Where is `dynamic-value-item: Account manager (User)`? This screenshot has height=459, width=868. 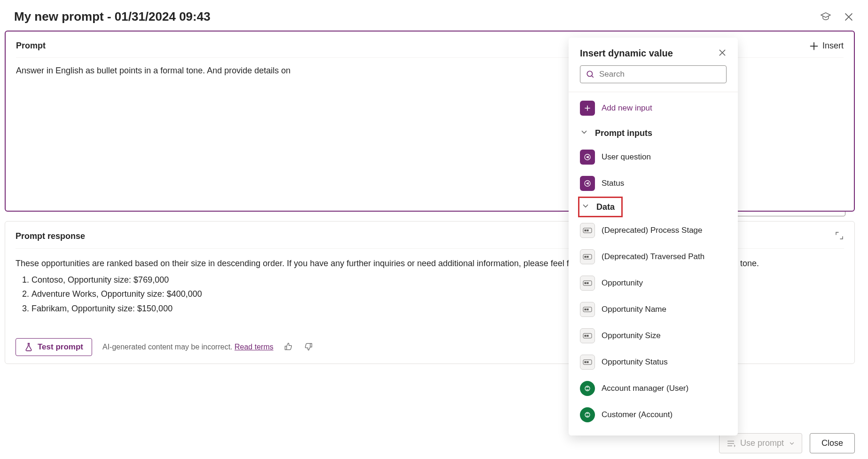 dynamic-value-item: Account manager (User) is located at coordinates (653, 388).